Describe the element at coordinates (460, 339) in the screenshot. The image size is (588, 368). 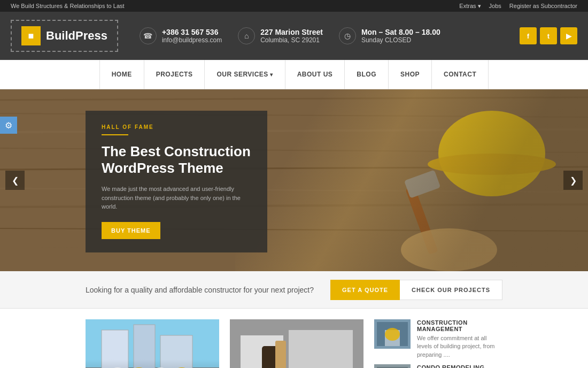
I see `service-text-0: CONSTRUCTION MANAGEMENT We offer commitm…` at that location.